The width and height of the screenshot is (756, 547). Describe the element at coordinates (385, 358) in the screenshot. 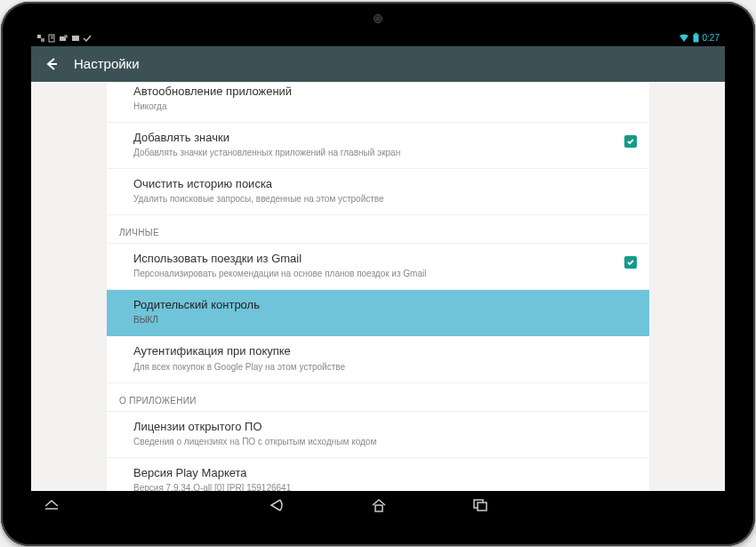

I see `settings-item-text: Аутентификация при покупкеДля всех покуп…` at that location.